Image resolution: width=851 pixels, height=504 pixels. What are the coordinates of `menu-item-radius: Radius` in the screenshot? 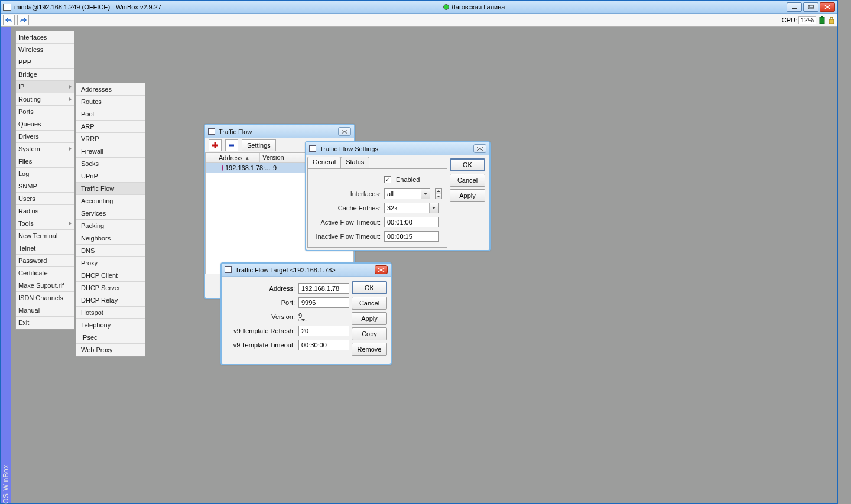 It's located at (45, 212).